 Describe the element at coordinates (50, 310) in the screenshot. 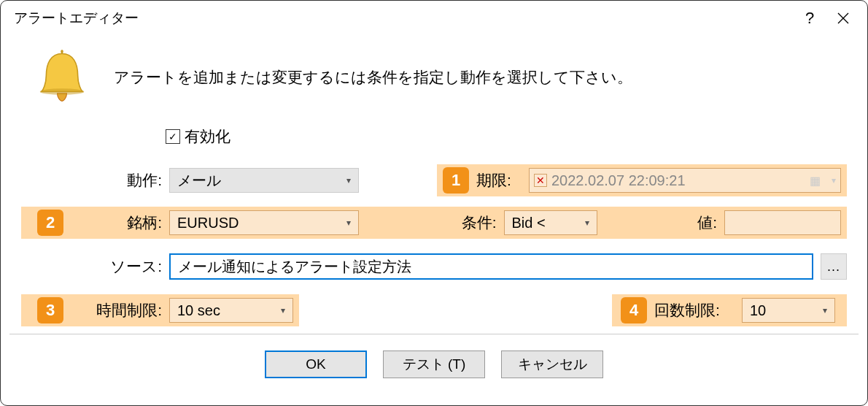

I see `badge-3: 3` at that location.